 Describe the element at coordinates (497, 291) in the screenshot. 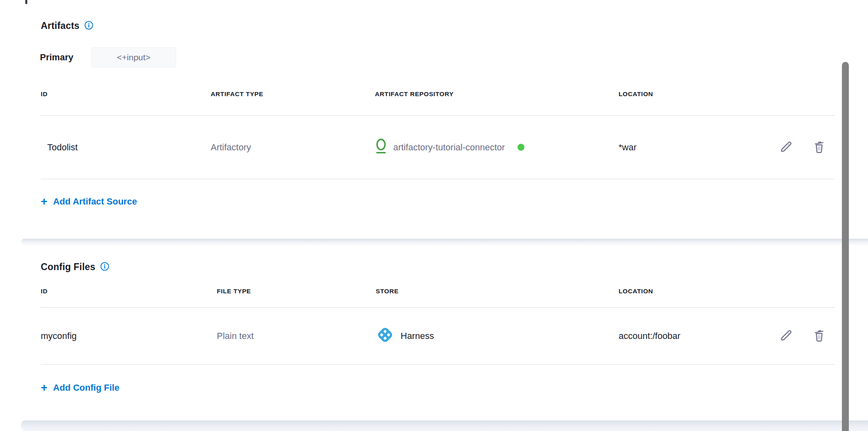

I see `column-header-store: STORE` at that location.